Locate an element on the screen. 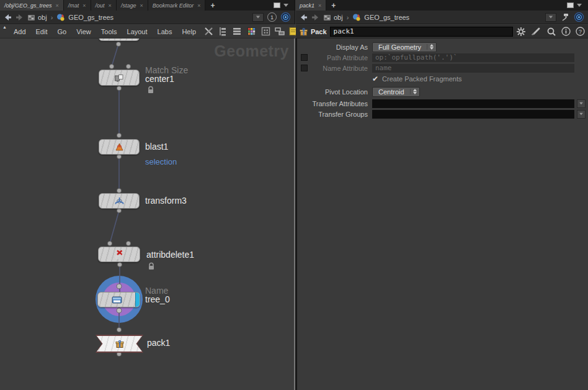 The height and width of the screenshot is (390, 588). node-name-label: attribdelete1 is located at coordinates (170, 255).